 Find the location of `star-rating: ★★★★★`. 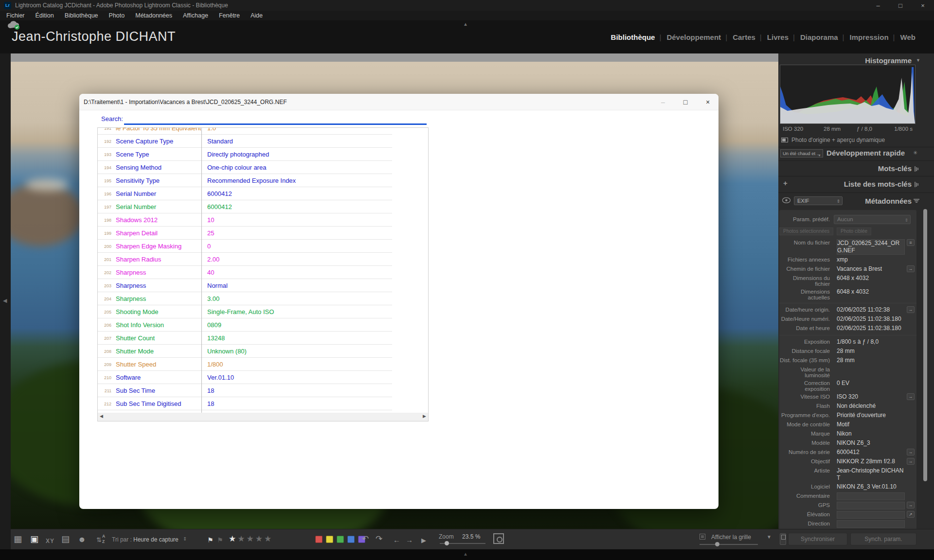

star-rating: ★★★★★ is located at coordinates (251, 539).